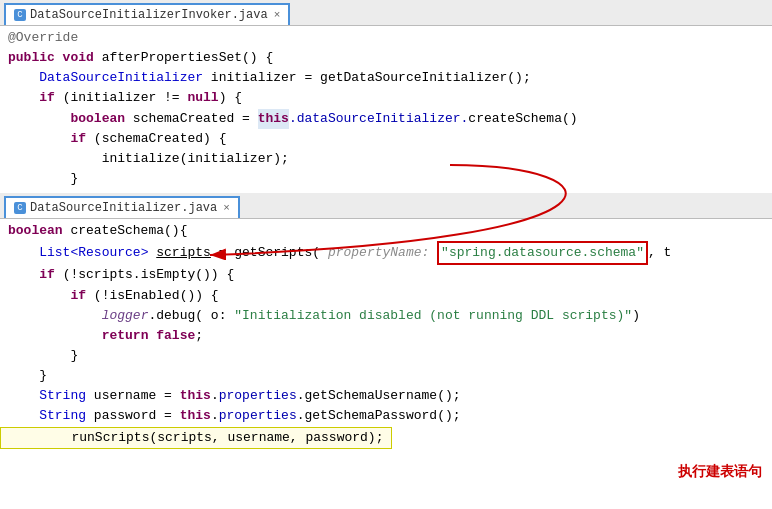  Describe the element at coordinates (55, 336) in the screenshot. I see `indent-return` at that location.